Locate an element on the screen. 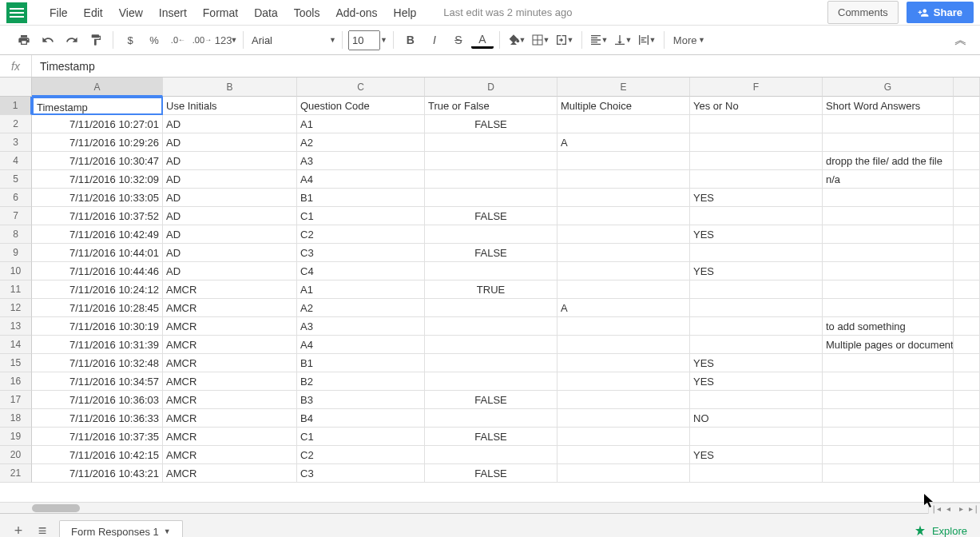  cell: 7/11/2016 10:37:52 is located at coordinates (97, 216).